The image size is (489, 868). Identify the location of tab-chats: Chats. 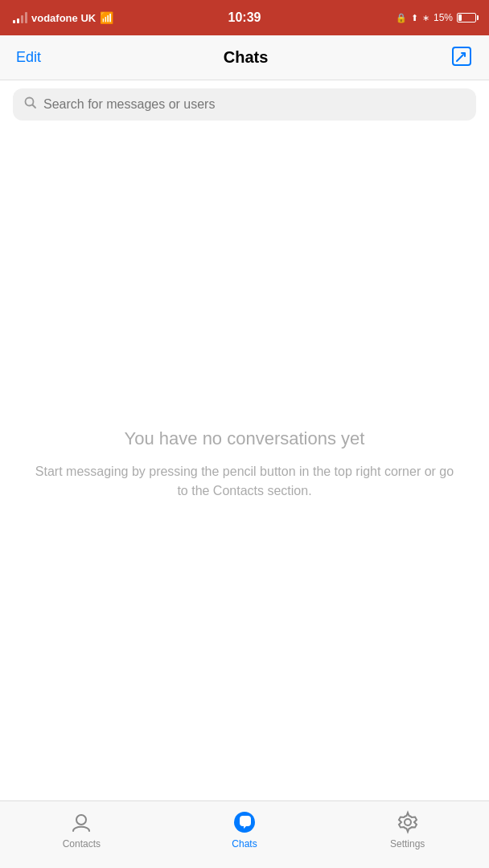
(244, 829).